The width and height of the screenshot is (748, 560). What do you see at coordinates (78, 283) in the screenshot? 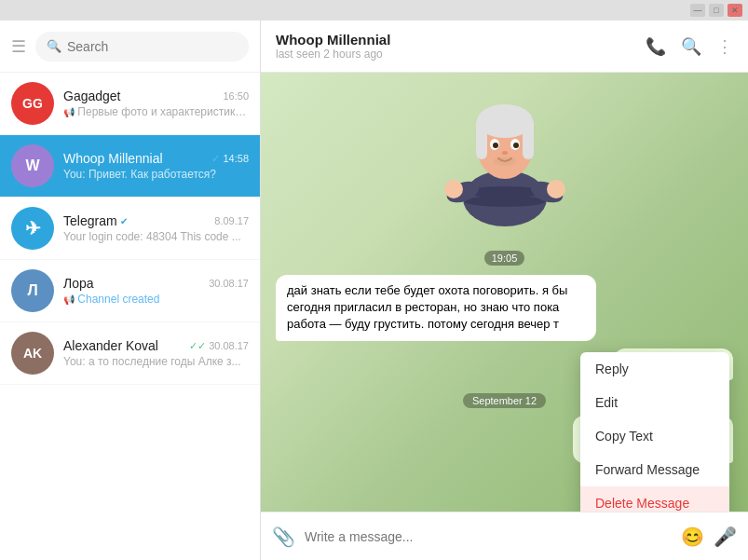
I see `chat-name-lora: Лора` at bounding box center [78, 283].